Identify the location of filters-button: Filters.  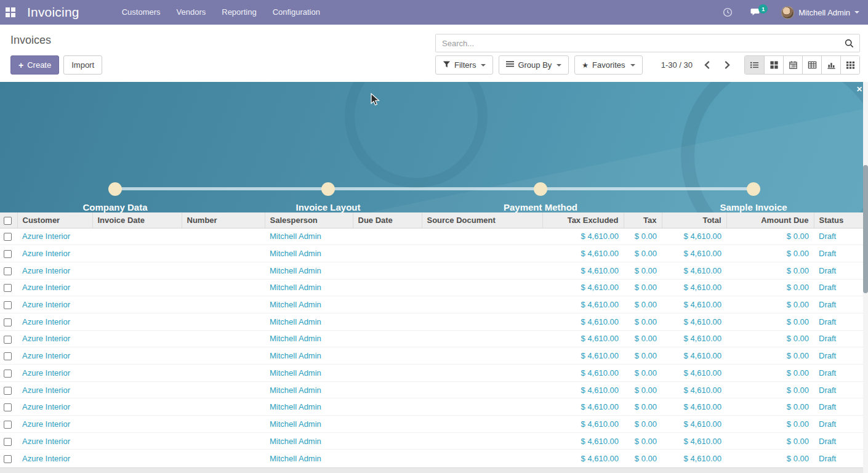
(464, 65).